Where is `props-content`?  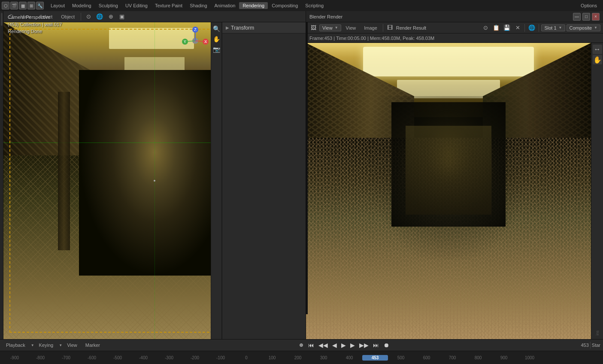 props-content is located at coordinates (264, 35).